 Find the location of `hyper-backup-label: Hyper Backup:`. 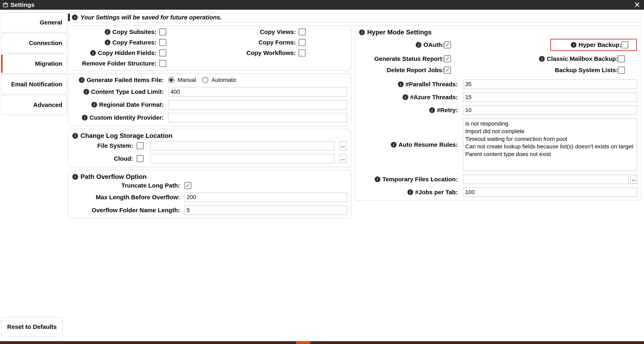

hyper-backup-label: Hyper Backup: is located at coordinates (600, 45).